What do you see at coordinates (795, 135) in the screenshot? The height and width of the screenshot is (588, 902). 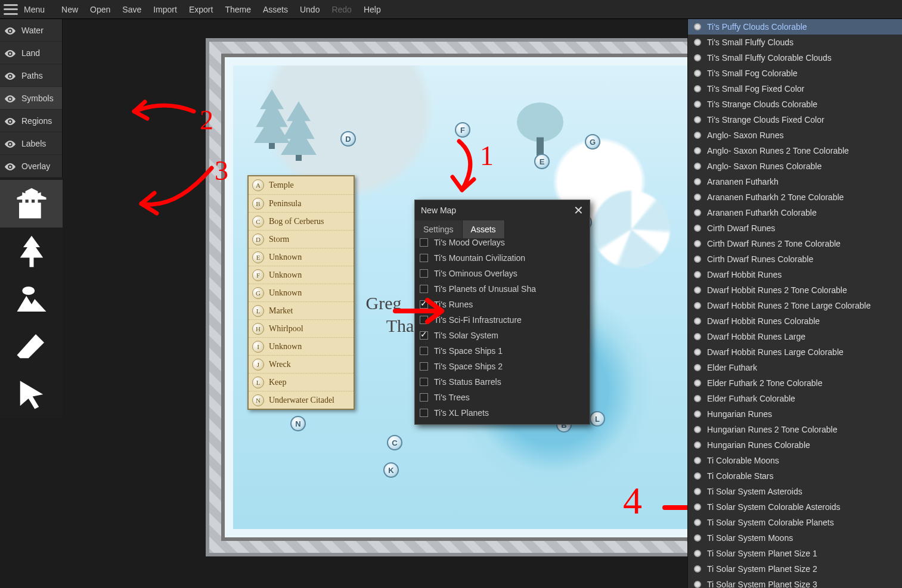 I see `asset-set-item: Anglo- Saxon Runes` at bounding box center [795, 135].